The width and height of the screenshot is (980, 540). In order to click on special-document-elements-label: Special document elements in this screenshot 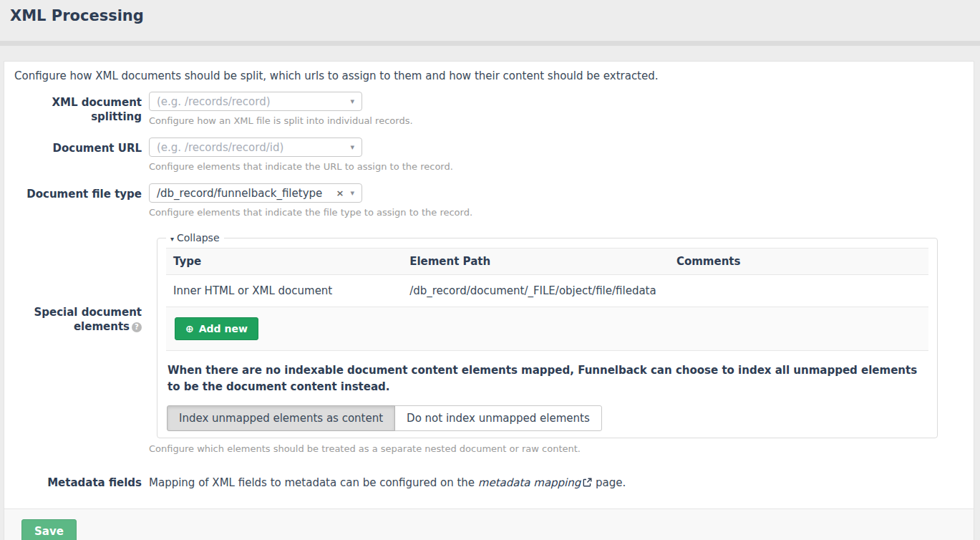, I will do `click(89, 319)`.